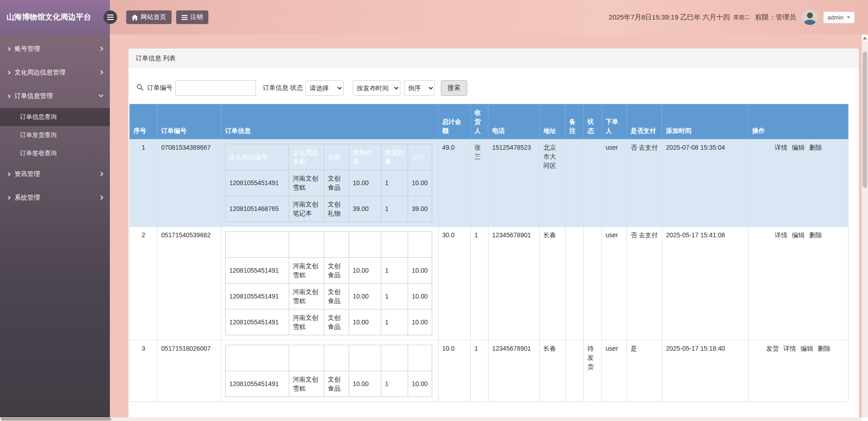 The width and height of the screenshot is (868, 421). I want to click on horizontal-scrollbar, so click(431, 419).